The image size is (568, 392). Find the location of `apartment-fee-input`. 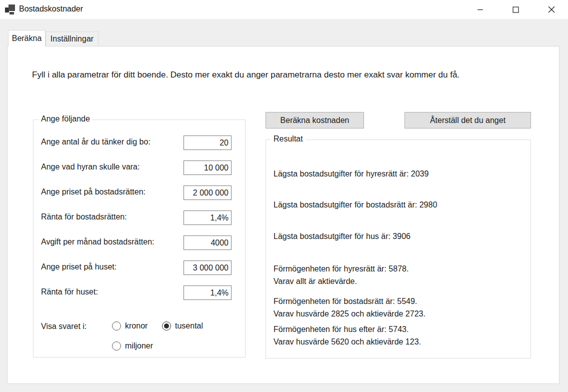

apartment-fee-input is located at coordinates (208, 243).